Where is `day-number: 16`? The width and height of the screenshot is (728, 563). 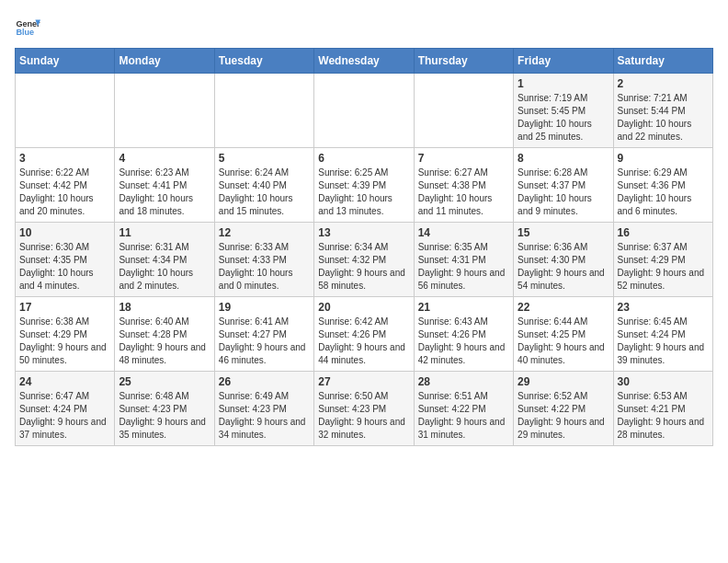
day-number: 16 is located at coordinates (664, 233).